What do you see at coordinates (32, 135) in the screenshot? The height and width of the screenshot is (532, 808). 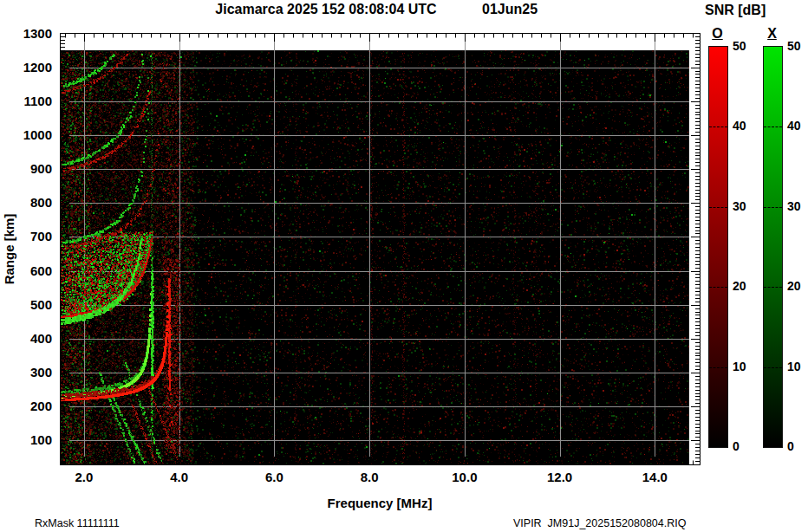 I see `y-tick-label: 1000` at bounding box center [32, 135].